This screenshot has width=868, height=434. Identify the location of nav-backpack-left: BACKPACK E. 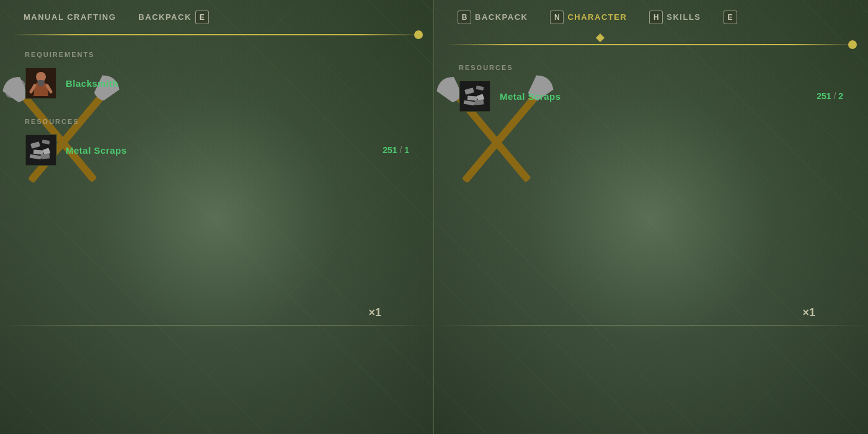
(174, 17).